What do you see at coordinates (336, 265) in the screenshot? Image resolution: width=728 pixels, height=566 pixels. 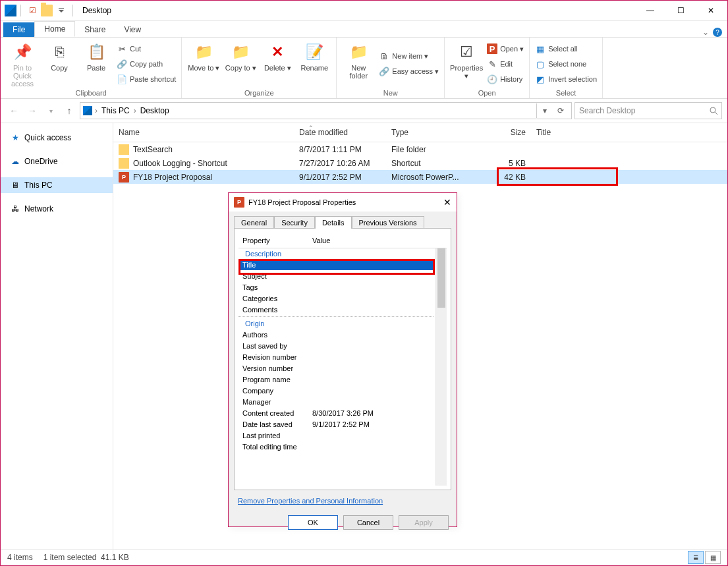 I see `property-row: Title` at bounding box center [336, 265].